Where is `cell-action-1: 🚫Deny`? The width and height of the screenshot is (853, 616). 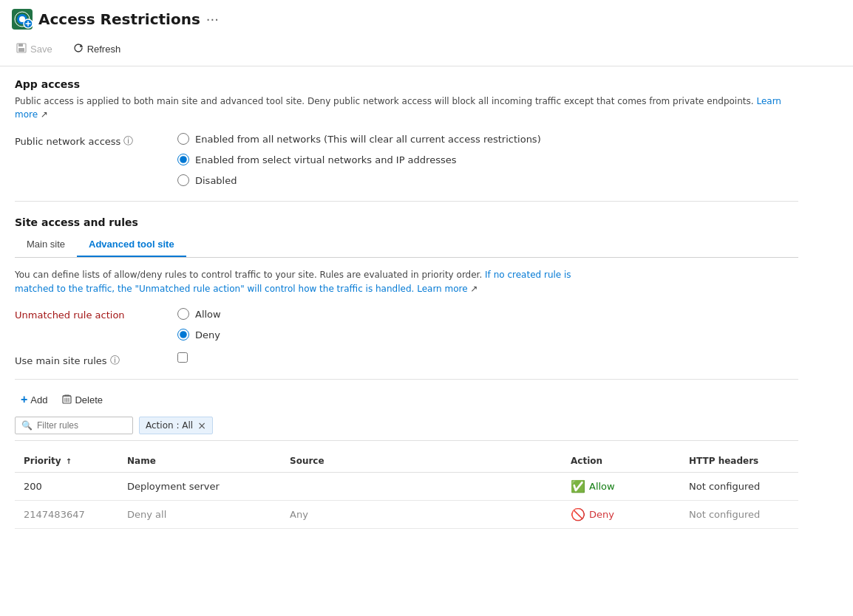 cell-action-1: 🚫Deny is located at coordinates (621, 515).